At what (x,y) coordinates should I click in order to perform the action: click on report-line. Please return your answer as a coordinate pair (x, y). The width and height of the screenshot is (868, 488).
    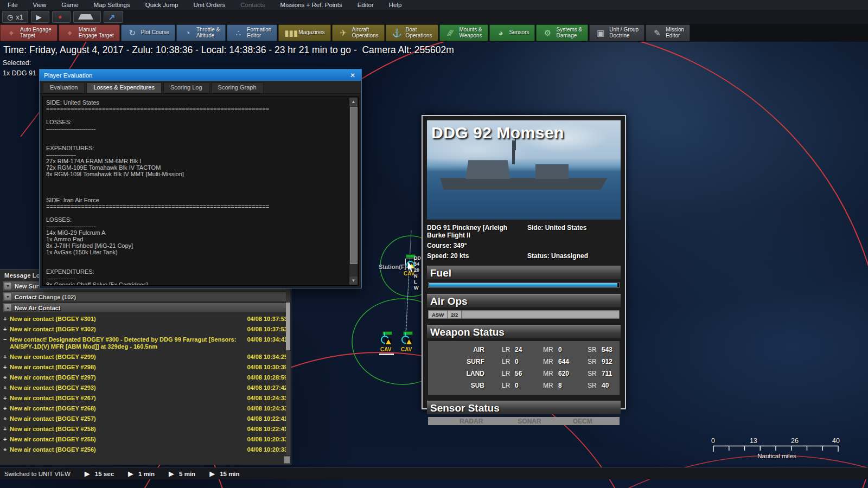
    Looking at the image, I should click on (196, 135).